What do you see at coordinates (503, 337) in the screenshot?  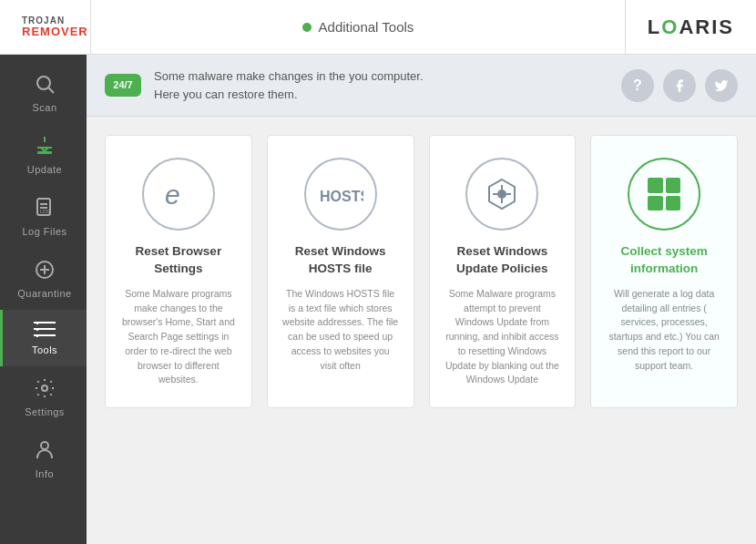 I see `reset-update-desc: Some Malware programs attempt to prevent…` at bounding box center [503, 337].